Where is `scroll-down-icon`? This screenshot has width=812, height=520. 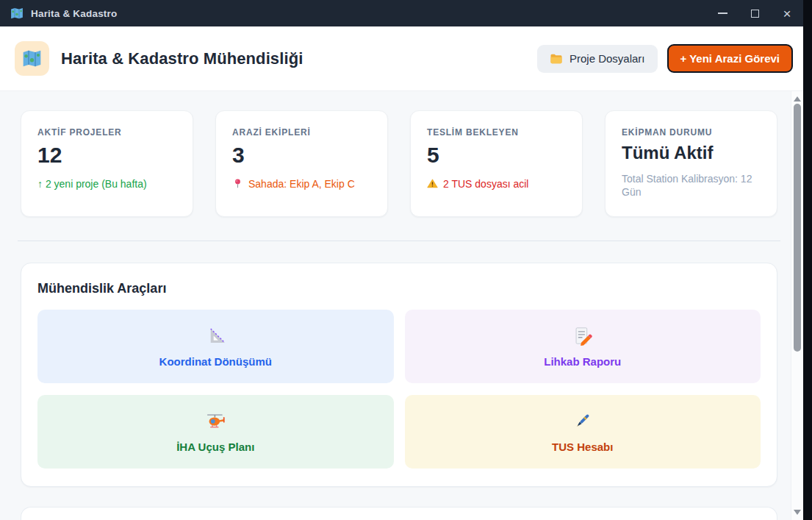
scroll-down-icon is located at coordinates (797, 512).